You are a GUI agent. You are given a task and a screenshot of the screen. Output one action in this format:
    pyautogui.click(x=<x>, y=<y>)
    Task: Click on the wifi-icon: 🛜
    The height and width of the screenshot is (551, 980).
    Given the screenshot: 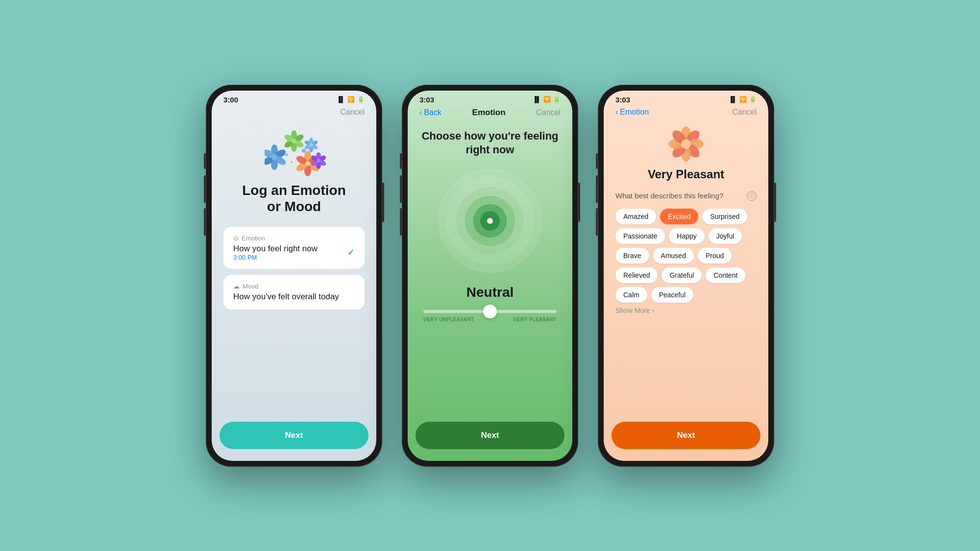 What is the action you would take?
    pyautogui.click(x=351, y=99)
    